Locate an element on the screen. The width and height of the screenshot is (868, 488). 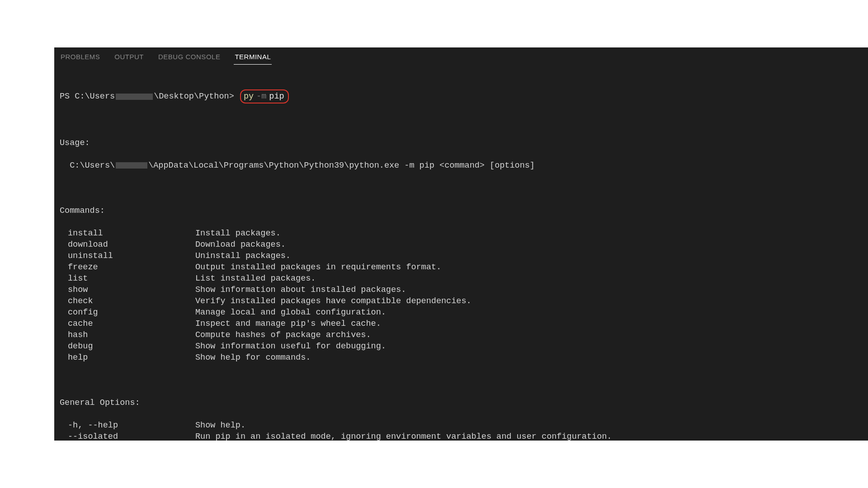
command-desc: Show information about installed package… is located at coordinates (301, 290).